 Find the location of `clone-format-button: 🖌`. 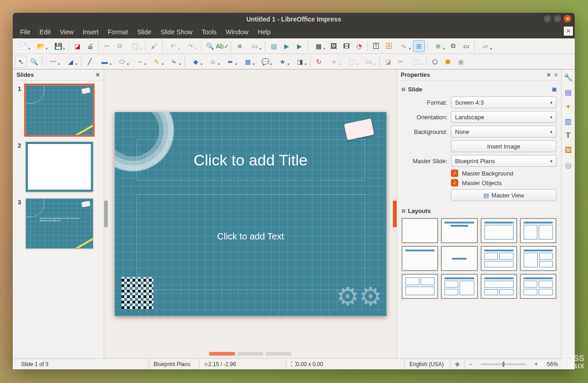

clone-format-button: 🖌 is located at coordinates (154, 46).